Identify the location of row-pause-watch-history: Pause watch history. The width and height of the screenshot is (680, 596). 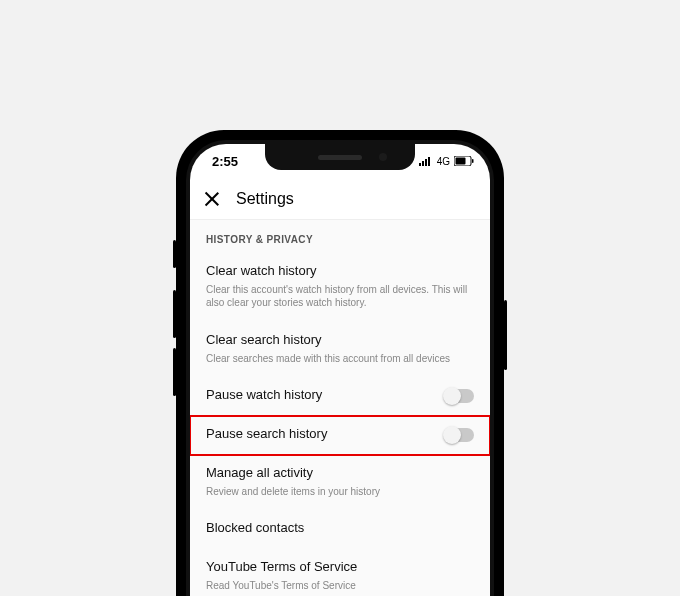
(340, 396).